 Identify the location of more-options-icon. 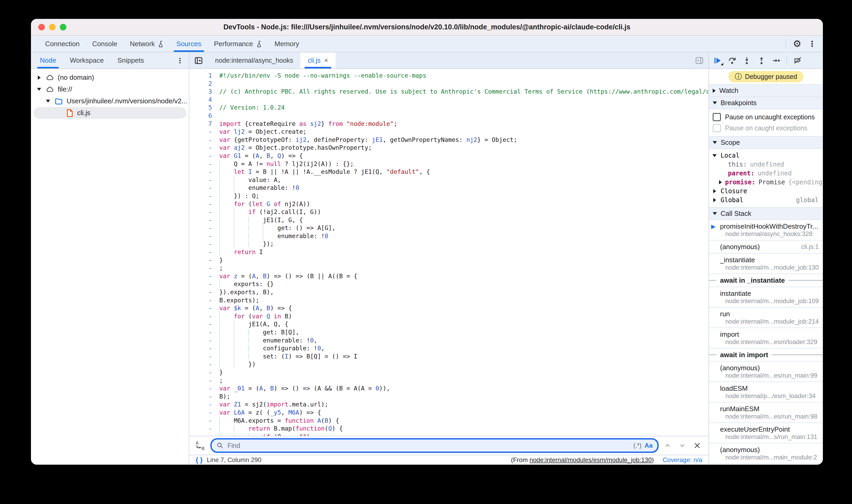
(812, 44).